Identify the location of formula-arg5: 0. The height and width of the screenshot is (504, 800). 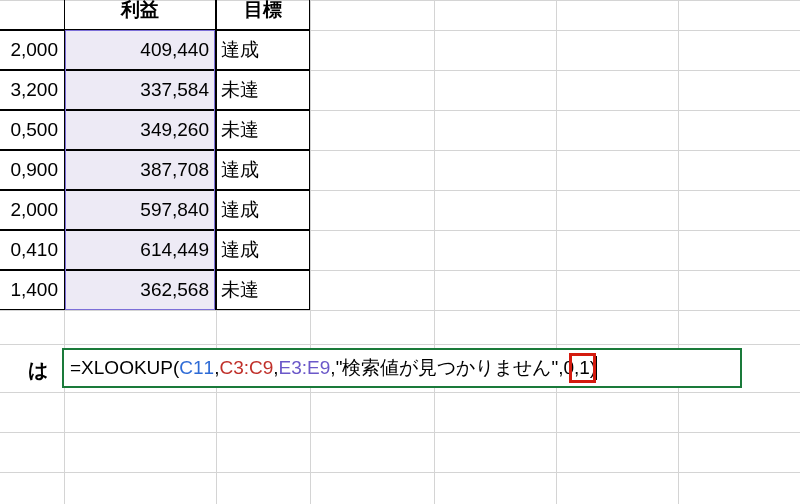
(568, 368).